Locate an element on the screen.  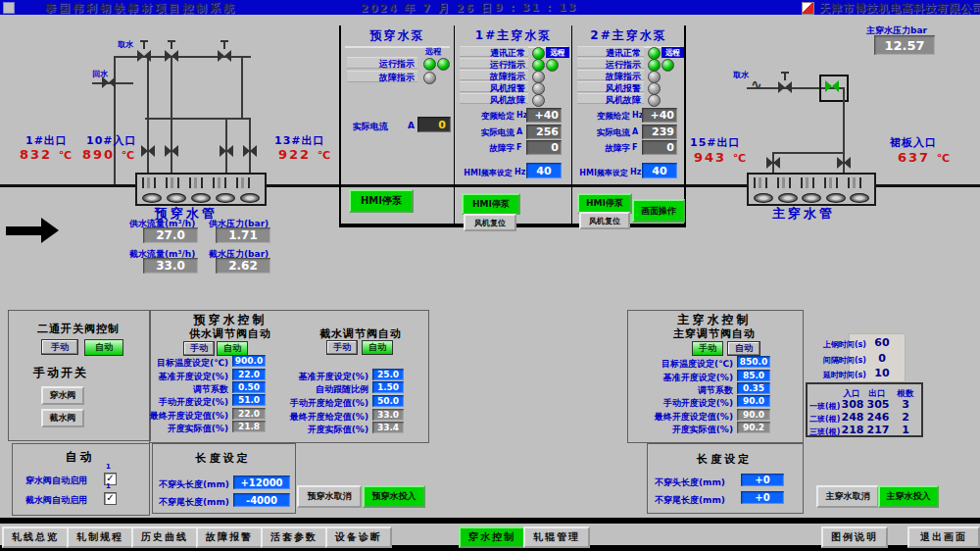
no-pierce-tail-field: +0 is located at coordinates (762, 498).